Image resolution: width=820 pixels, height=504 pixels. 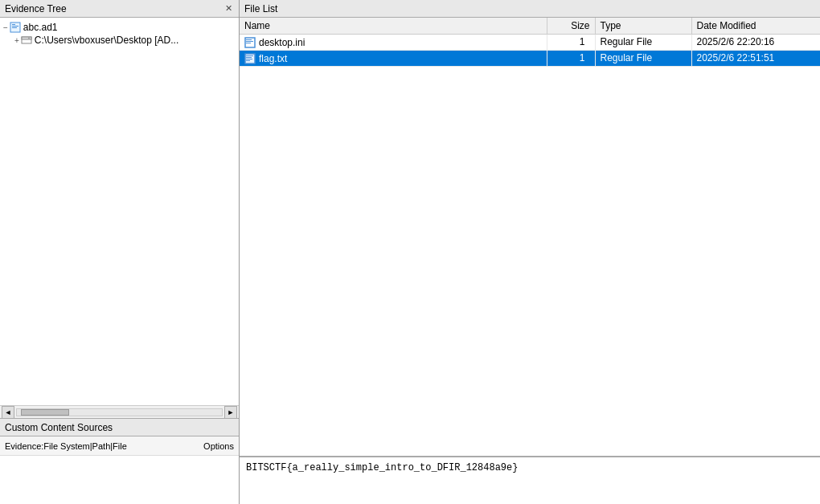 I want to click on ccs-options-button: Options, so click(x=219, y=446).